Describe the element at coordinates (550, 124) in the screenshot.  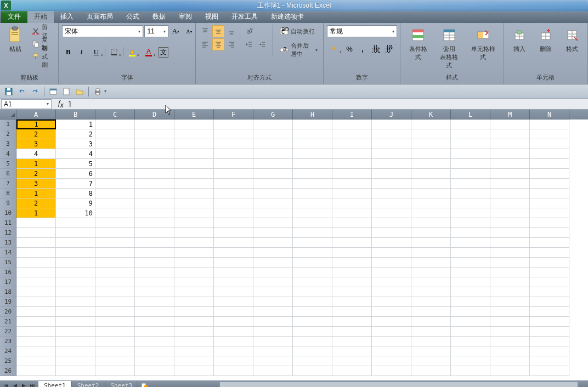
I see `cell-N1` at that location.